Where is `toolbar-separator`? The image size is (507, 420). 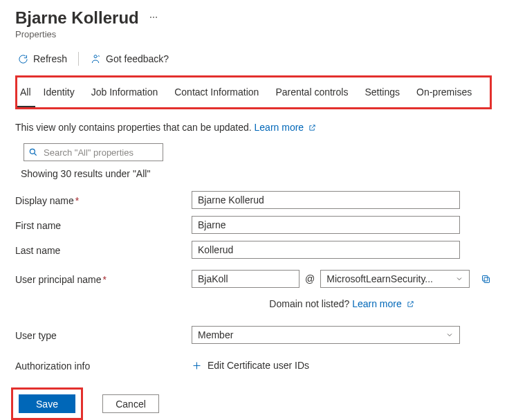 toolbar-separator is located at coordinates (79, 59).